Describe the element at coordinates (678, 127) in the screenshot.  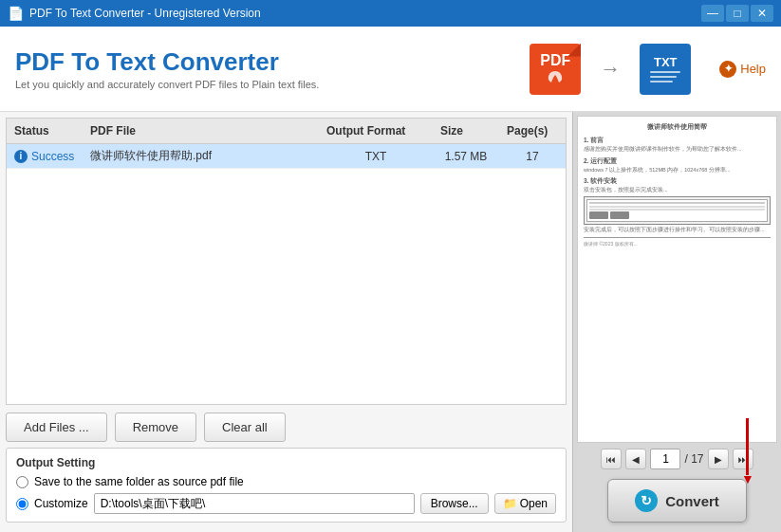
I see `preview-title: 微讲师软件使用简帮` at that location.